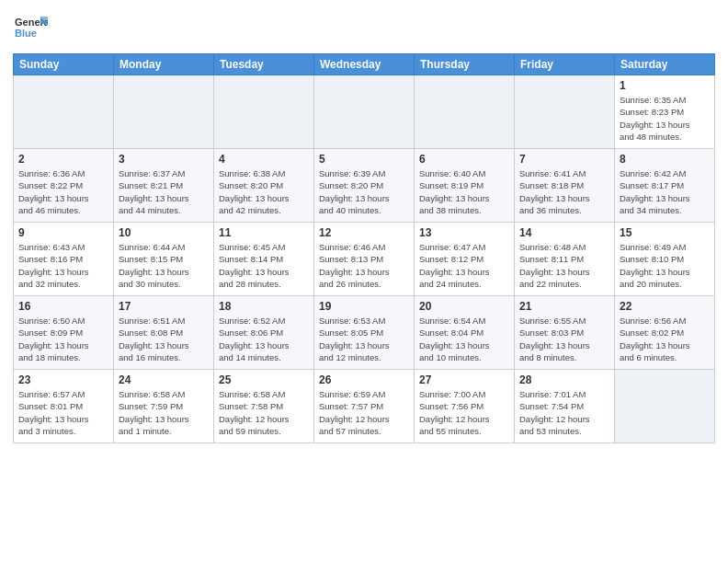 This screenshot has width=728, height=563. Describe the element at coordinates (164, 191) in the screenshot. I see `day-detail: Sunrise: 6:37 AM Sunset: 8:21 PM Dayligh…` at that location.